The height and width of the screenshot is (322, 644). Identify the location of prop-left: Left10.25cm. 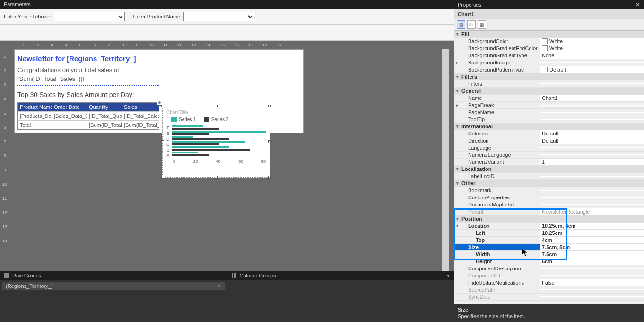
(549, 233).